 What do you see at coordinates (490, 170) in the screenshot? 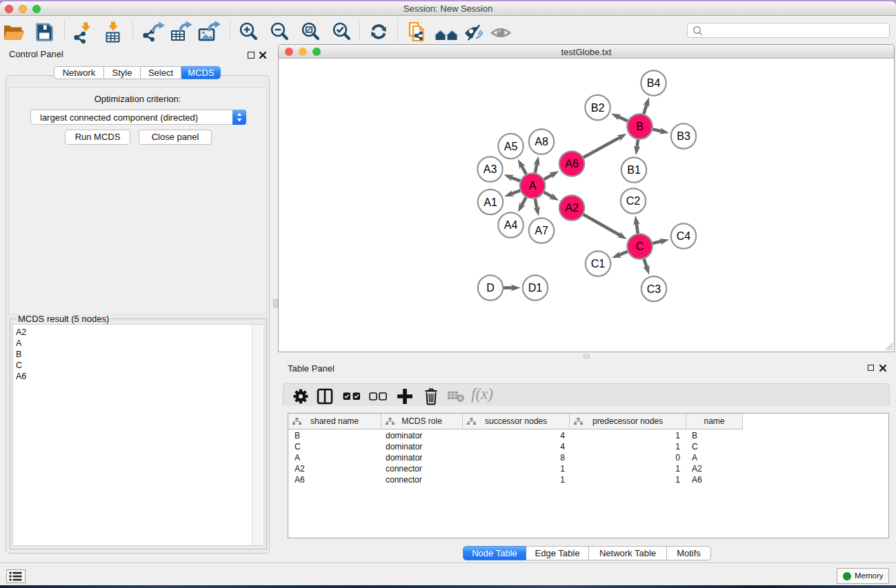
I see `svg-text: A3` at bounding box center [490, 170].